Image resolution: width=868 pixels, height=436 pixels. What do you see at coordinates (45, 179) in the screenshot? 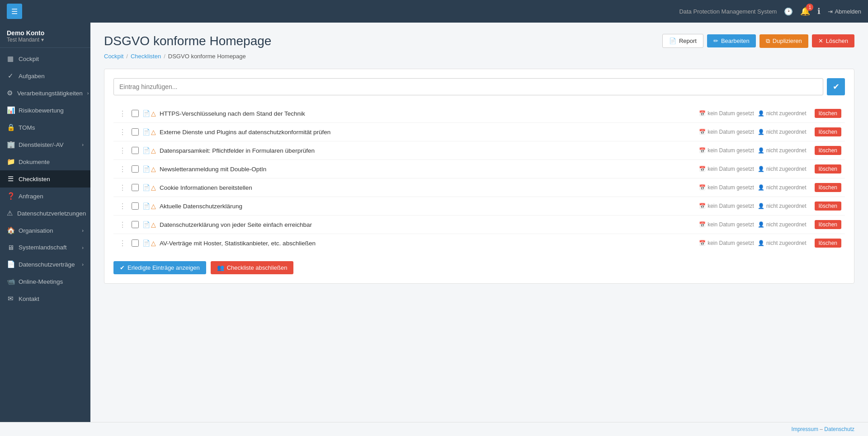
I see `sidebar-item-checklisten: ☰ Checklisten` at bounding box center [45, 179].